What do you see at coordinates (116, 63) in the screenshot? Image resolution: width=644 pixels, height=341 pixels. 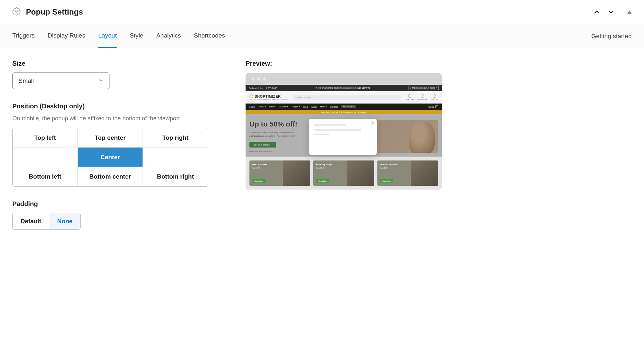 I see `size-label: Size` at bounding box center [116, 63].